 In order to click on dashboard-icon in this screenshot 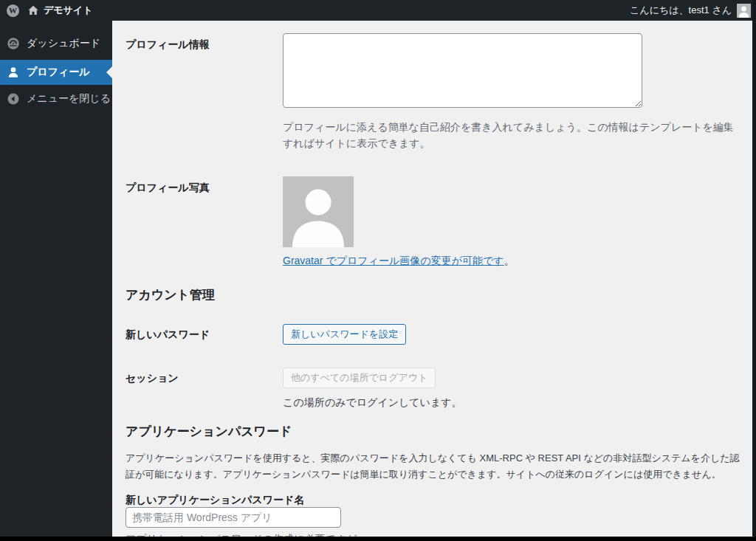, I will do `click(13, 44)`.